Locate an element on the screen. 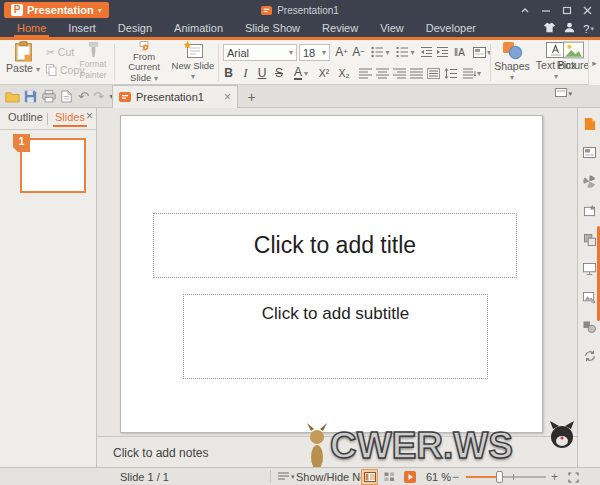  align-right-icon is located at coordinates (400, 74).